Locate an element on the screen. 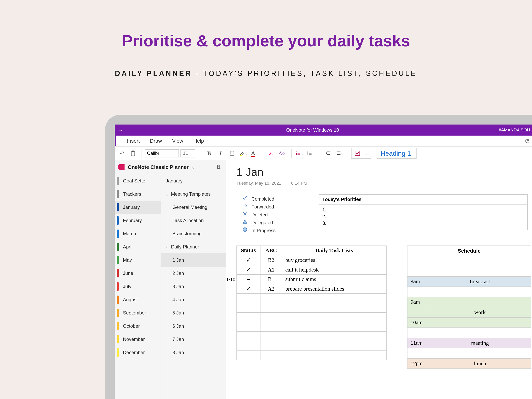 Image resolution: width=532 pixels, height=399 pixels. numbered-list-icon: 123 is located at coordinates (311, 153).